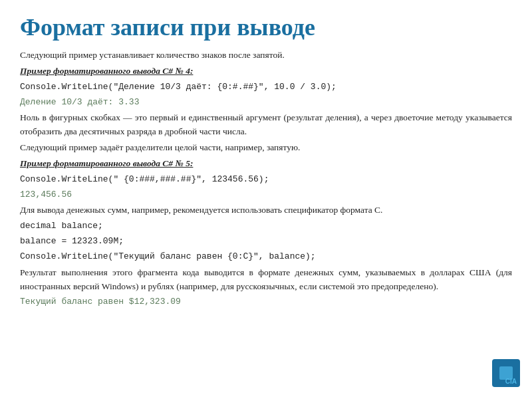 Image resolution: width=532 pixels, height=399 pixels. What do you see at coordinates (511, 382) in the screenshot?
I see `cia-label: CIA` at bounding box center [511, 382].